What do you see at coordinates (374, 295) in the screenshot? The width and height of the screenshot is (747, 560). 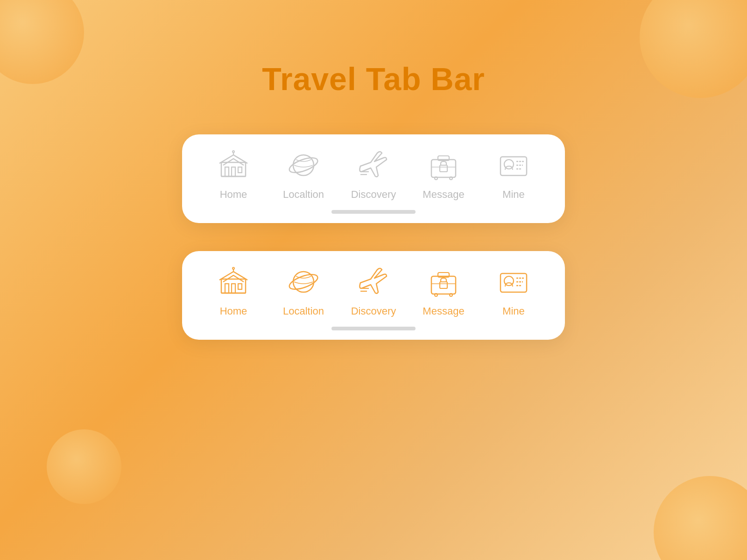 I see `active-tab-bar: Home Localtion` at bounding box center [374, 295].